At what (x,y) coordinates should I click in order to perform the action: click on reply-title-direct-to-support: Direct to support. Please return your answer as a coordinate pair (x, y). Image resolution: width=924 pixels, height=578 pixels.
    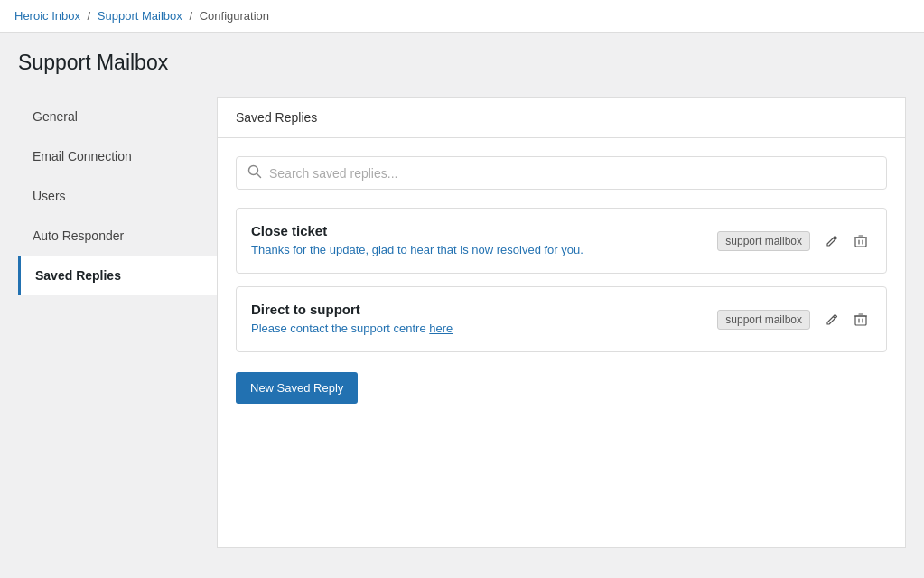
    Looking at the image, I should click on (479, 309).